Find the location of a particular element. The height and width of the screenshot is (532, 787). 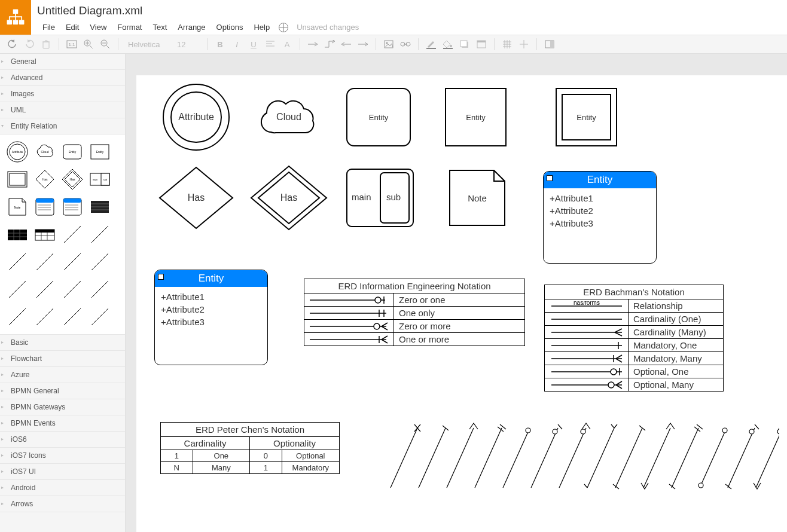

thumb-entity-rect: Entity is located at coordinates (100, 152).